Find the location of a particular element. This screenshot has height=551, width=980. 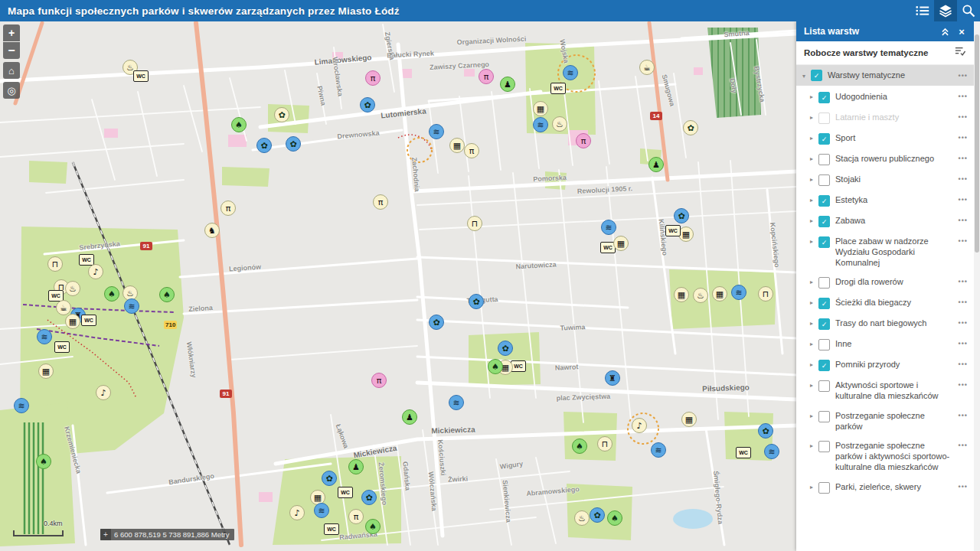

cafe-marker: ☕ is located at coordinates (647, 67).